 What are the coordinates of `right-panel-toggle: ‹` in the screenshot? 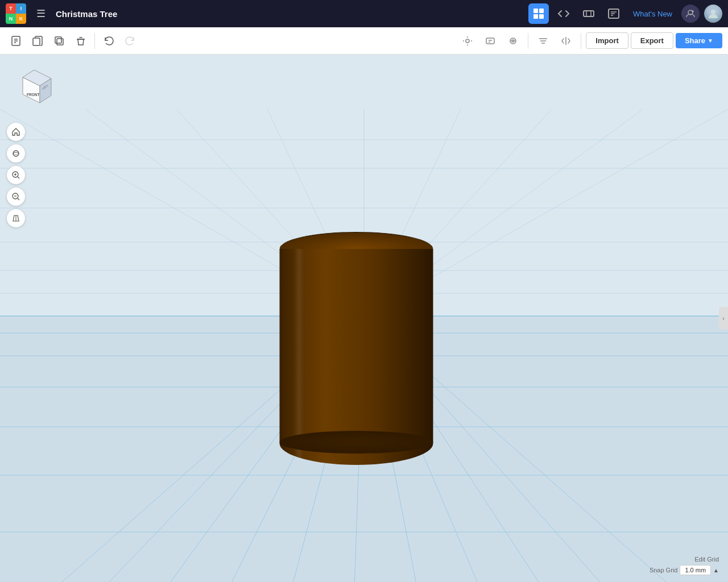 It's located at (723, 318).